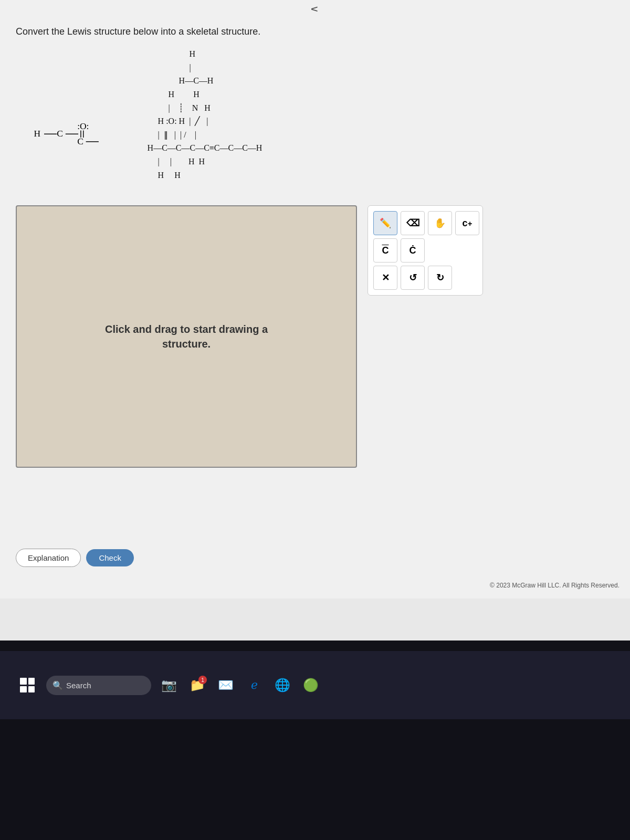 The width and height of the screenshot is (630, 840). What do you see at coordinates (226, 685) in the screenshot?
I see `taskbar-icon-mail: ✉️` at bounding box center [226, 685].